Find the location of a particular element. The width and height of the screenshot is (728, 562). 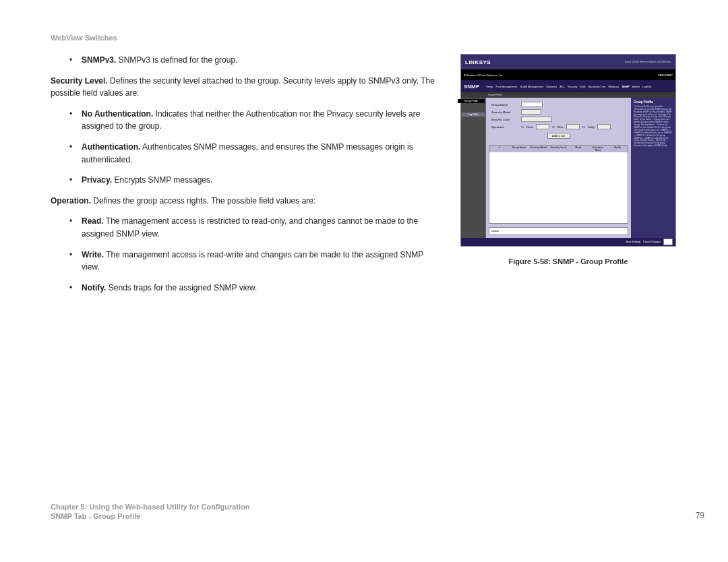

side-tab-log: Log Table is located at coordinates (473, 115).